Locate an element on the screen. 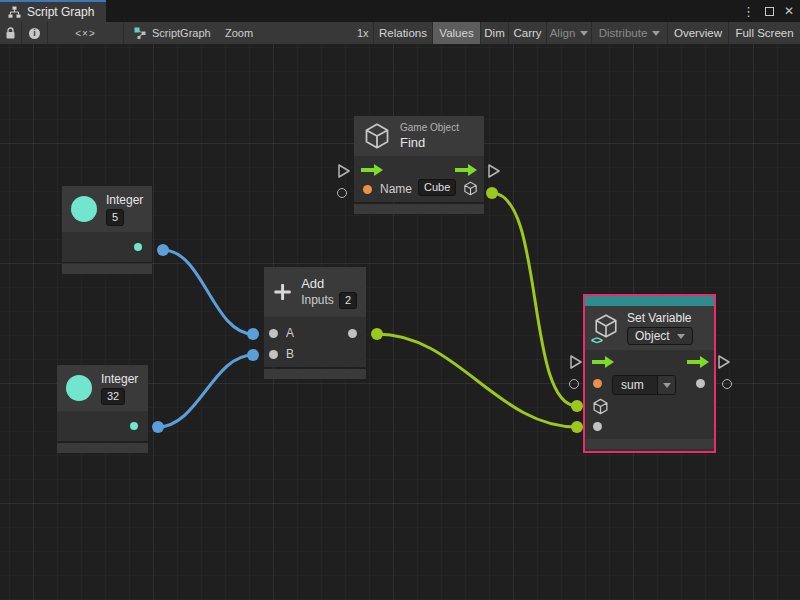  target-object-port-icon is located at coordinates (600, 406).